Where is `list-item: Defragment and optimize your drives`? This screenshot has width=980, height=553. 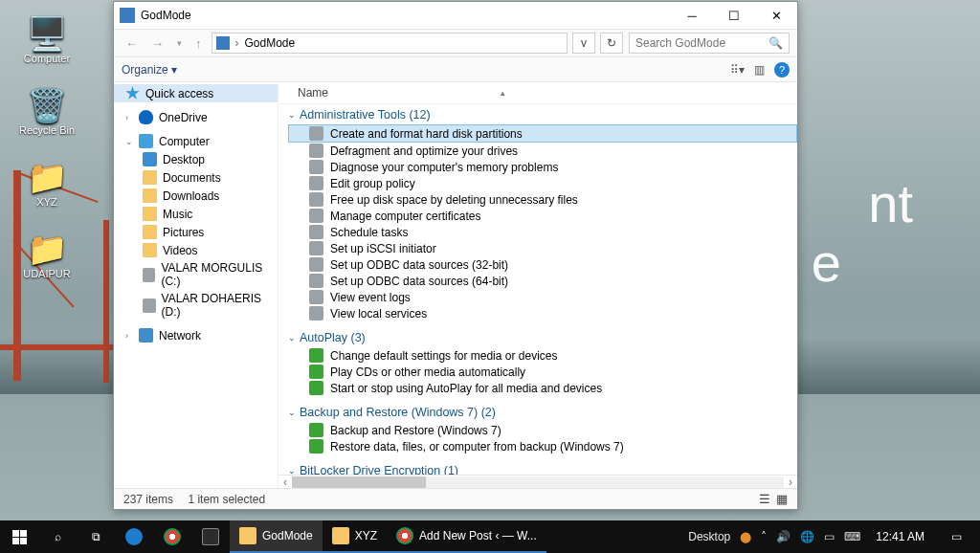 list-item: Defragment and optimize your drives is located at coordinates (543, 151).